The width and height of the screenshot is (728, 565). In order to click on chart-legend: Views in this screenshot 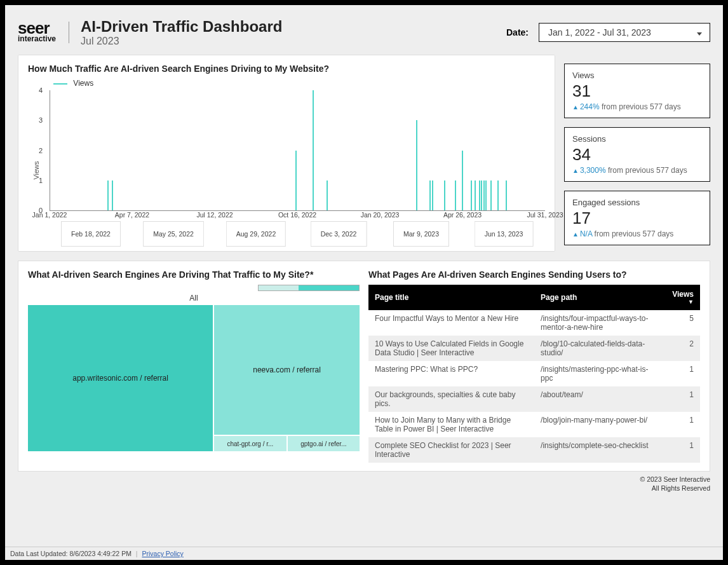, I will do `click(299, 83)`.